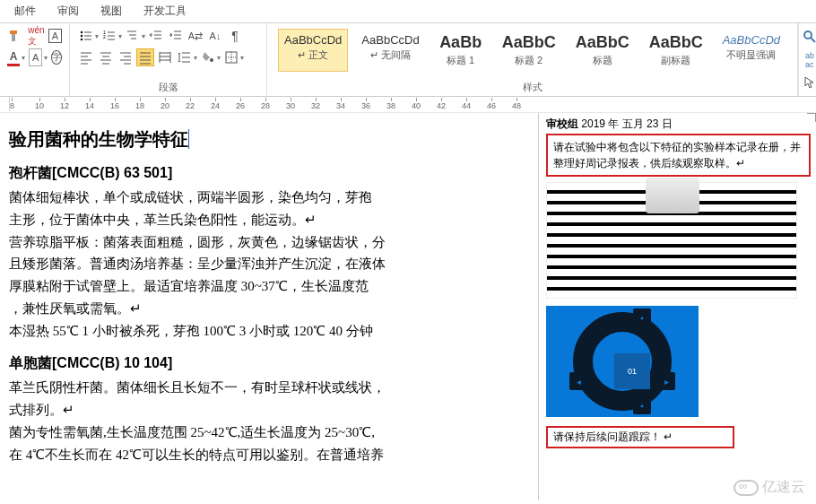 This screenshot has width=816, height=504. What do you see at coordinates (267, 197) in the screenshot?
I see `doc-paragraph: 菌体细短棒状，单个或成链状，两端半圆形，染色均匀，芽孢` at bounding box center [267, 197].